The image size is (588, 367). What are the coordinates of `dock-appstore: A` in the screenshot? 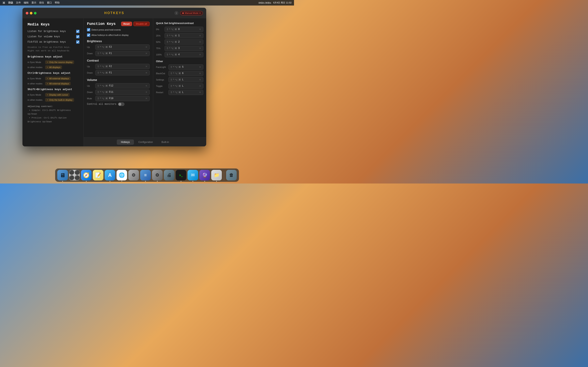 It's located at (110, 175).